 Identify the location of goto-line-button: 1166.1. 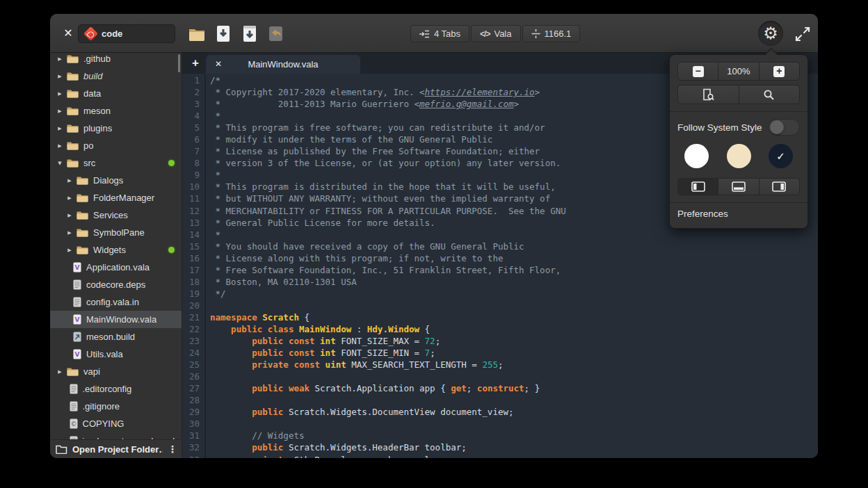
(552, 33).